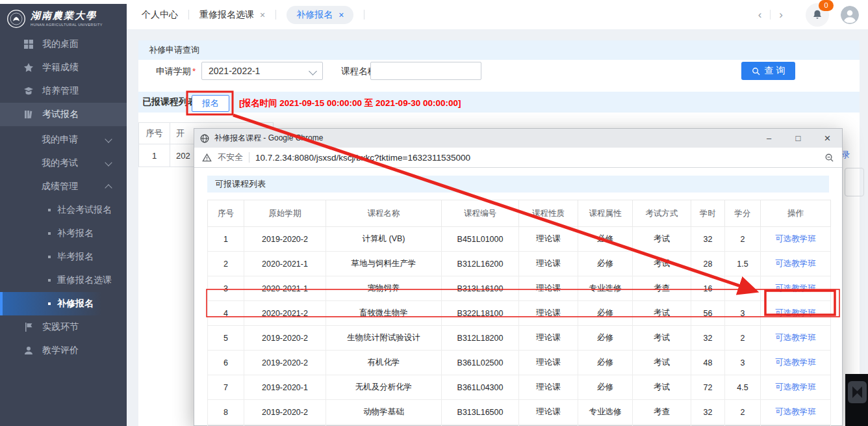 This screenshot has width=868, height=426. What do you see at coordinates (64, 351) in the screenshot?
I see `sidebar-item: 教学评价` at bounding box center [64, 351].